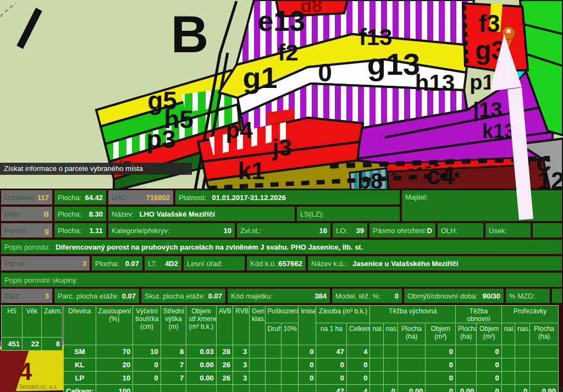  Describe the element at coordinates (282, 247) in the screenshot. I see `field-popis-porostu: Popis porostu: Diferencovaný porost na p…` at that location.